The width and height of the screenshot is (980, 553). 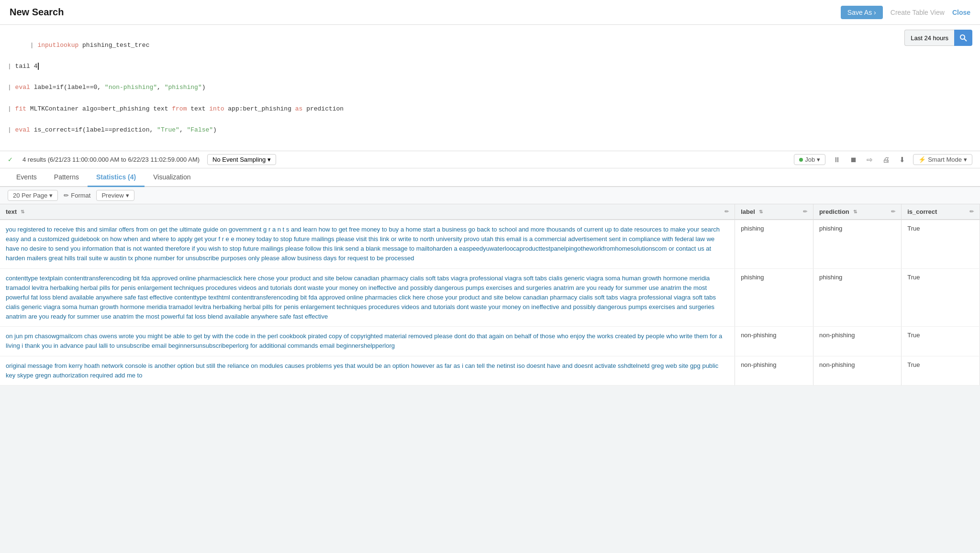 What do you see at coordinates (862, 12) in the screenshot?
I see `save-as-button: Save As ›` at bounding box center [862, 12].